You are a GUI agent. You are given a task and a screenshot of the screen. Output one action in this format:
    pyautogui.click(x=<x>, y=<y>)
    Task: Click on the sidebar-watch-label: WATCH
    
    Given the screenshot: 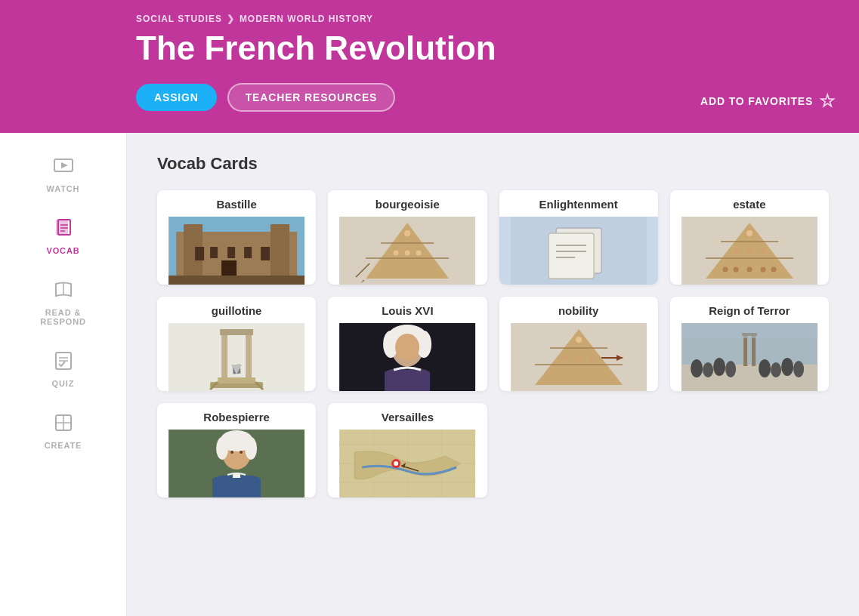 What is the action you would take?
    pyautogui.click(x=63, y=189)
    